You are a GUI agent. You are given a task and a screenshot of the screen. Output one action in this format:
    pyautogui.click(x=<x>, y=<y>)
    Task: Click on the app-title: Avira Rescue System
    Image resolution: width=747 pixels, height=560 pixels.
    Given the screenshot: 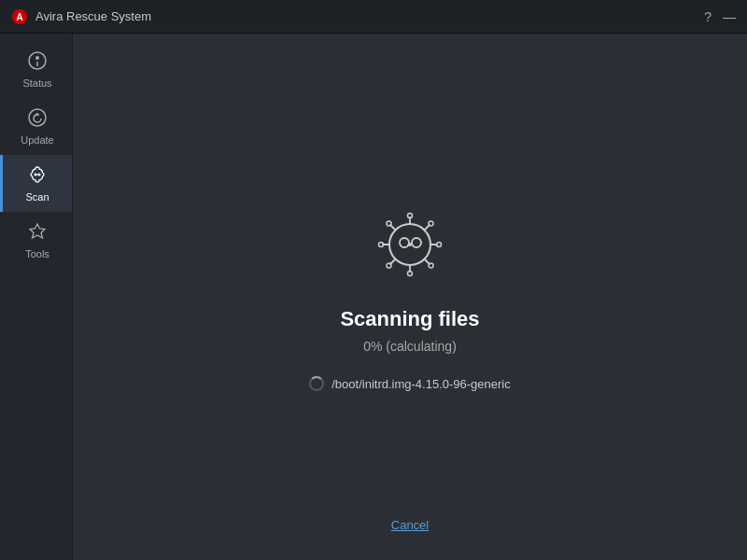 What is the action you would take?
    pyautogui.click(x=93, y=17)
    